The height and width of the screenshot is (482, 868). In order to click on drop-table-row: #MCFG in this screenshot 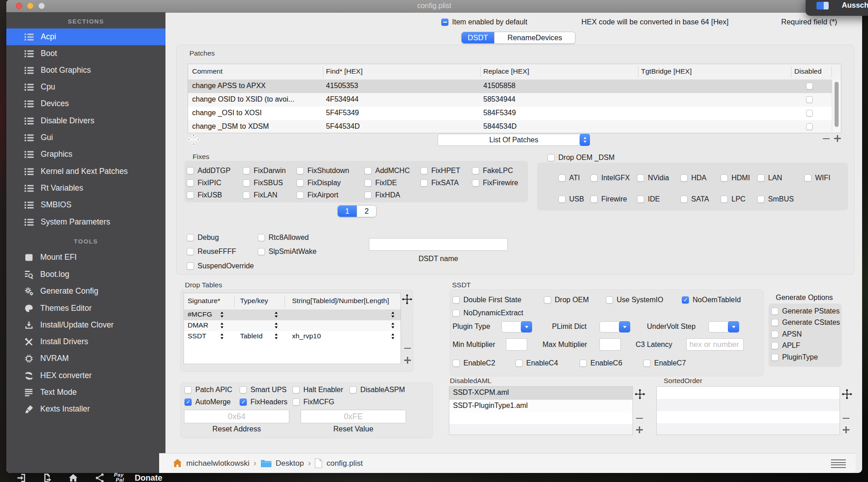, I will do `click(292, 315)`.